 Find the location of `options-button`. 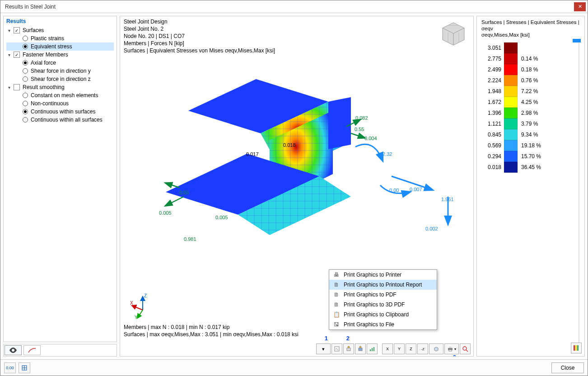

options-button is located at coordinates (24, 368).